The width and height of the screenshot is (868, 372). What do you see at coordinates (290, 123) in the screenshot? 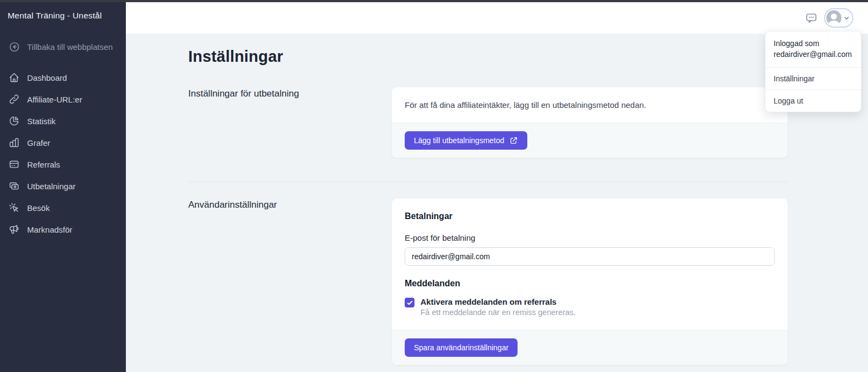
I see `payout-section-label: Inställningar för utbetalning` at bounding box center [290, 123].